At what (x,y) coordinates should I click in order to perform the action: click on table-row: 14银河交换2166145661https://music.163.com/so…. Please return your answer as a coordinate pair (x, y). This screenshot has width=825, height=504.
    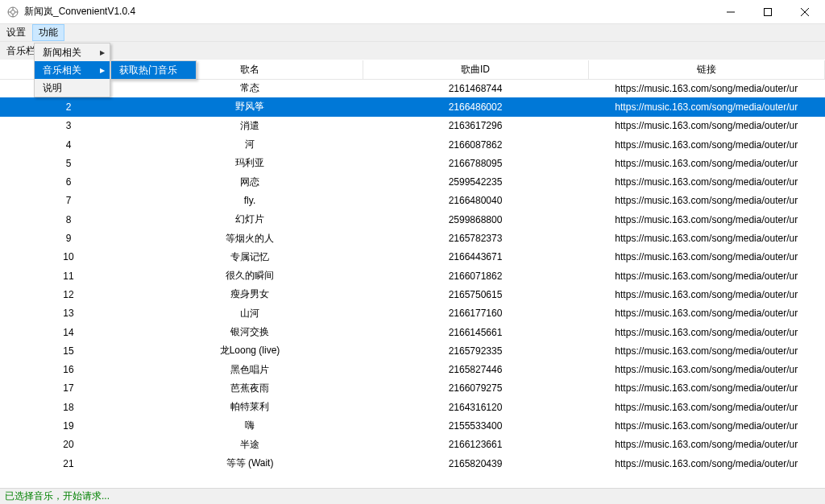
    Looking at the image, I should click on (412, 332).